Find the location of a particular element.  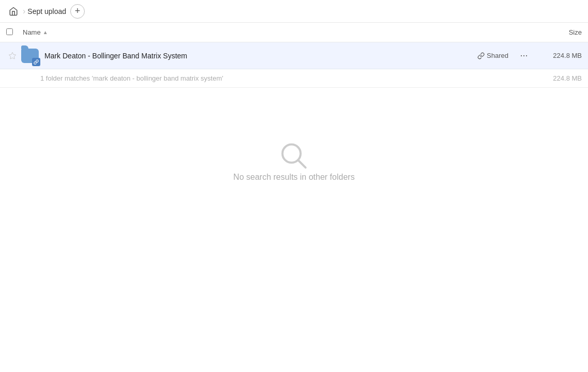

empty-state: No search results in other folders is located at coordinates (294, 161).